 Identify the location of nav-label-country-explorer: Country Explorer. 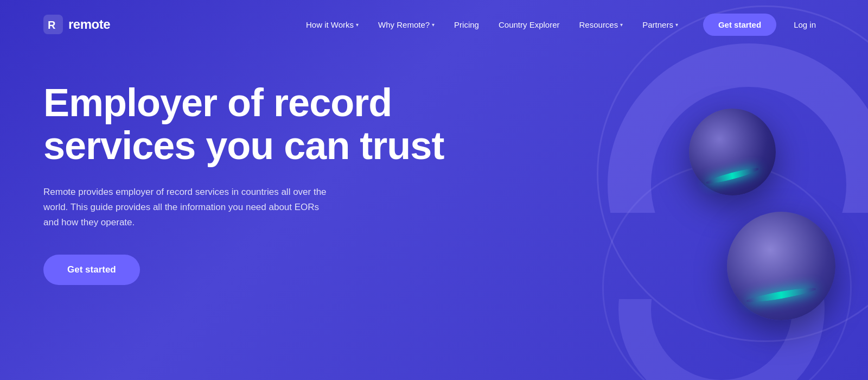
(529, 25).